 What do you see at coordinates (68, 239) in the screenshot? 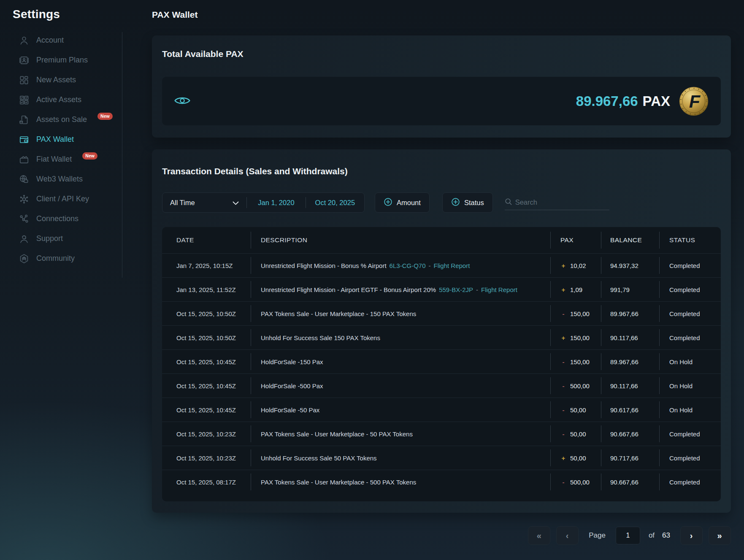
I see `sidebar-item-support: Support` at bounding box center [68, 239].